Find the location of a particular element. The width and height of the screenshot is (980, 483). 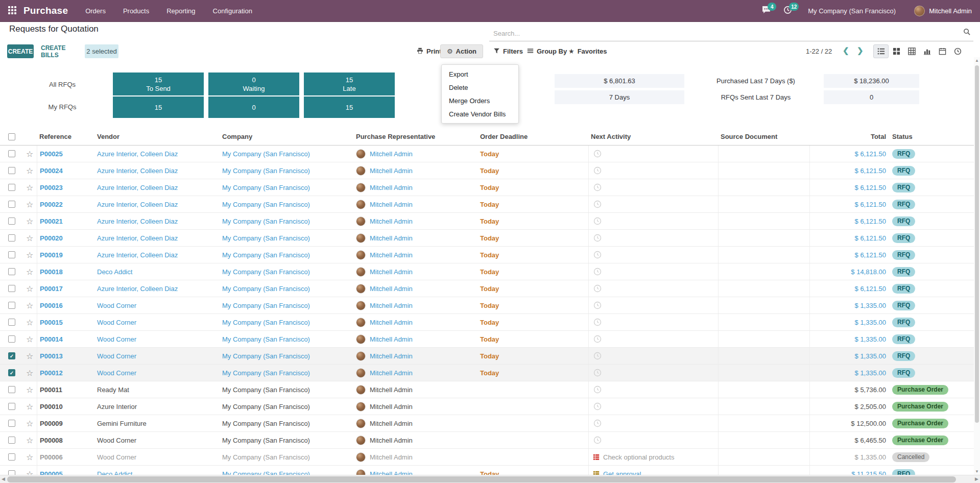

table-row: ☆P00011Ready MatMy Company (San Francisc… is located at coordinates (490, 390).